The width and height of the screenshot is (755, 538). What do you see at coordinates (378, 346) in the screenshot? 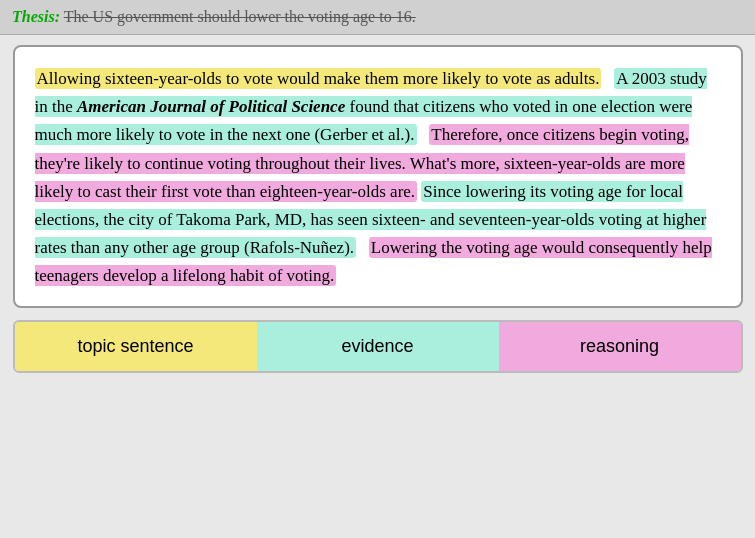
I see `legend-evidence: evidence` at bounding box center [378, 346].